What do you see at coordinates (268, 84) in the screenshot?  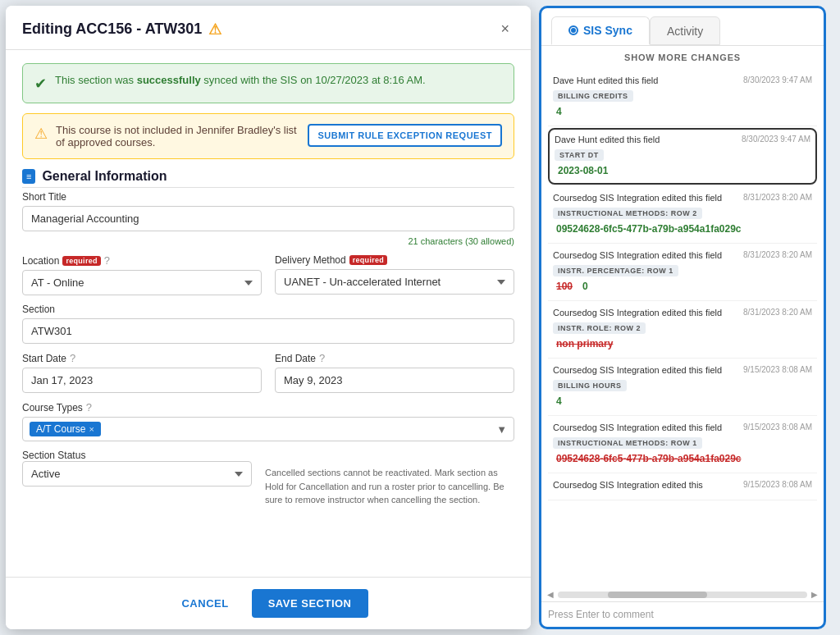 I see `success-alert: ✔ This section was successfully synced w…` at bounding box center [268, 84].